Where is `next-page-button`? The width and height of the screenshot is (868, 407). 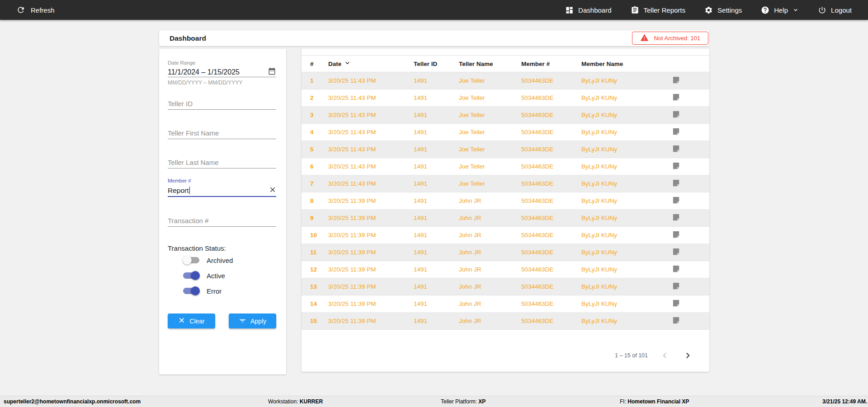
next-page-button is located at coordinates (688, 356).